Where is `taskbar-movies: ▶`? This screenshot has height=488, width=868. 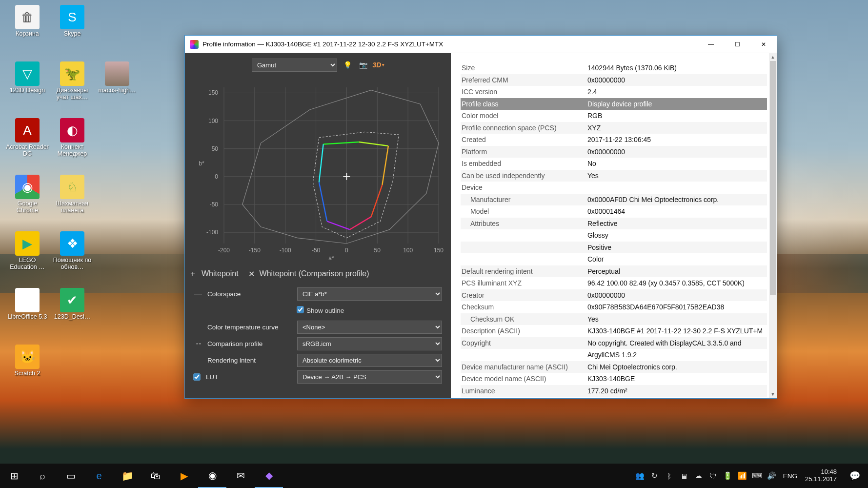
taskbar-movies: ▶ is located at coordinates (184, 476).